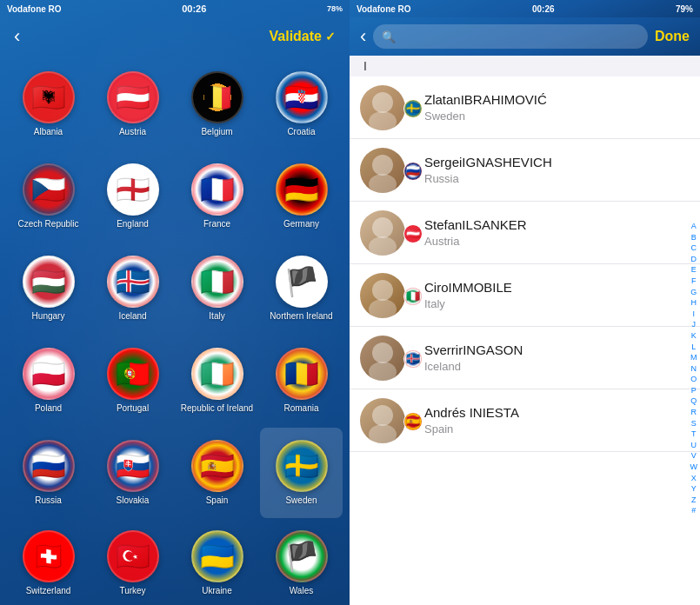  Describe the element at coordinates (217, 563) in the screenshot. I see `country-item-ukraine: 🇺🇦Ukraine` at that location.